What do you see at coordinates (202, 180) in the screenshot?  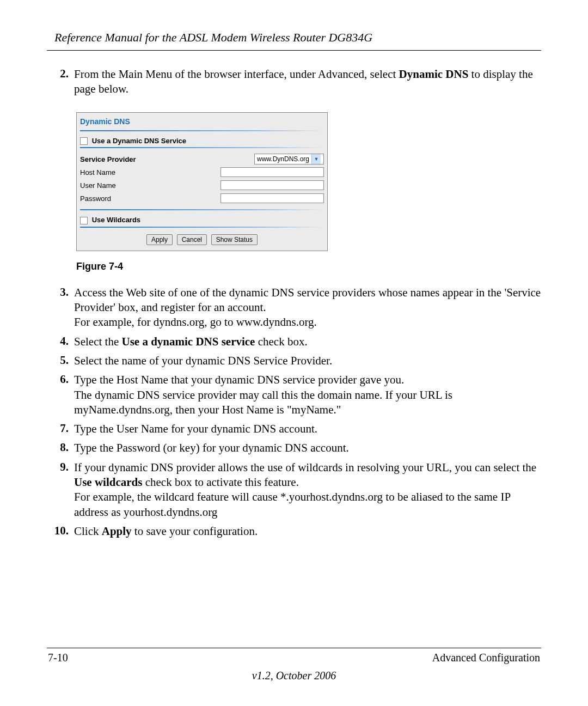 I see `ddns-form: Service Provider www.DynDNS.org ▼ Host N…` at bounding box center [202, 180].